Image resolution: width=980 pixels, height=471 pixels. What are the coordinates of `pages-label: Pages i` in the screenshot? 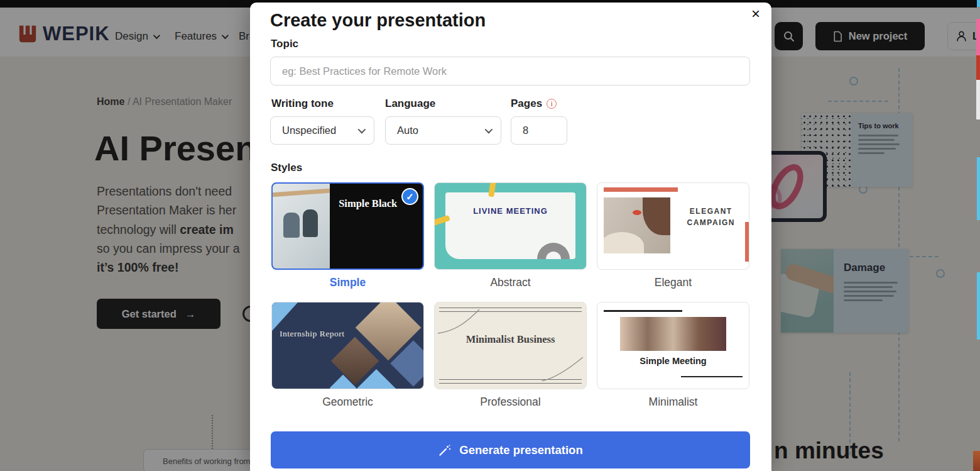 It's located at (534, 104).